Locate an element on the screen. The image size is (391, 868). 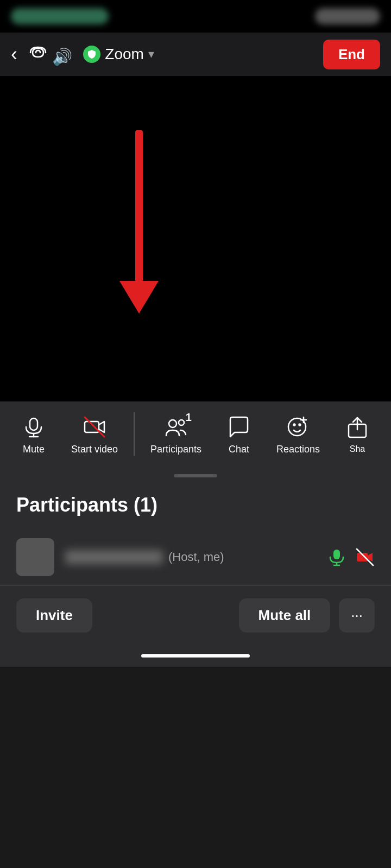
start-video-button: Start video is located at coordinates (94, 434).